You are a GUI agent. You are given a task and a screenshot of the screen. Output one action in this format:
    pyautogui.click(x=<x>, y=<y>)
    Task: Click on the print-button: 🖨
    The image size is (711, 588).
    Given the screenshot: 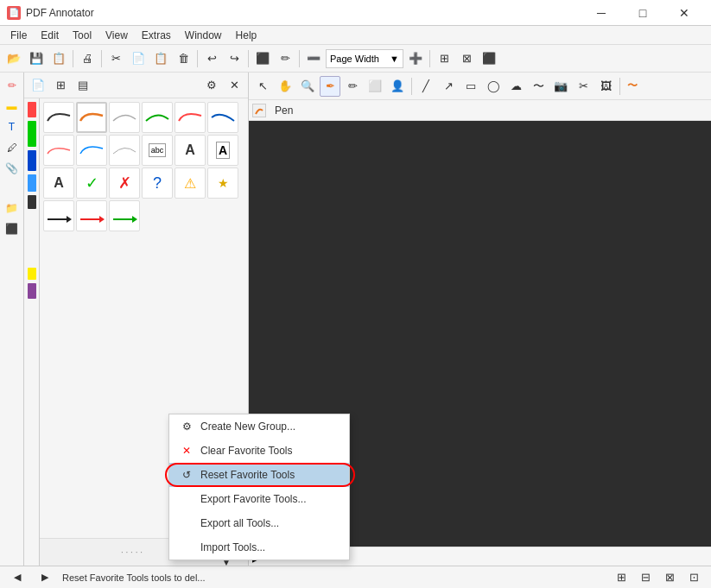 What is the action you would take?
    pyautogui.click(x=87, y=59)
    